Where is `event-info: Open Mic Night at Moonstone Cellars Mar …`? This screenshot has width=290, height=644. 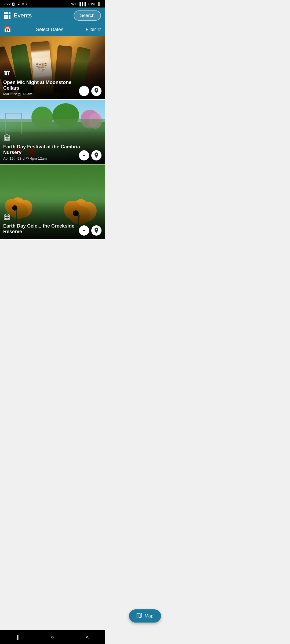 event-info: Open Mic Night at Moonstone Cellars Mar … is located at coordinates (43, 83).